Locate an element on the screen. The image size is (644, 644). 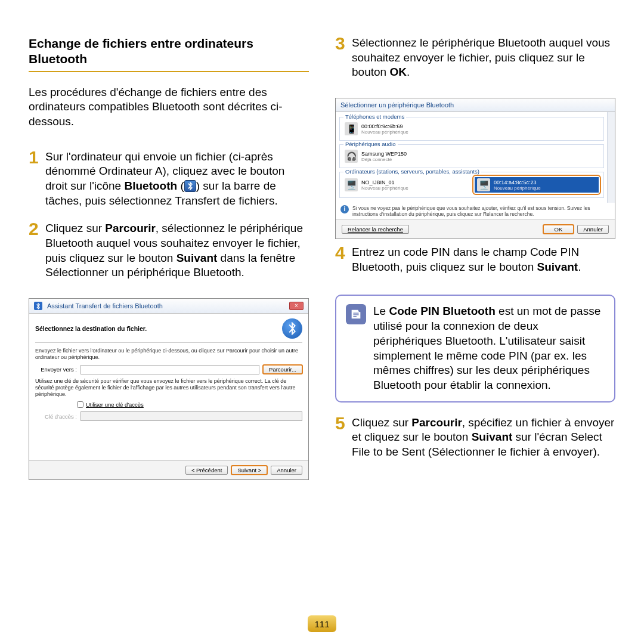
browse-button: Parcourir... is located at coordinates (283, 370).